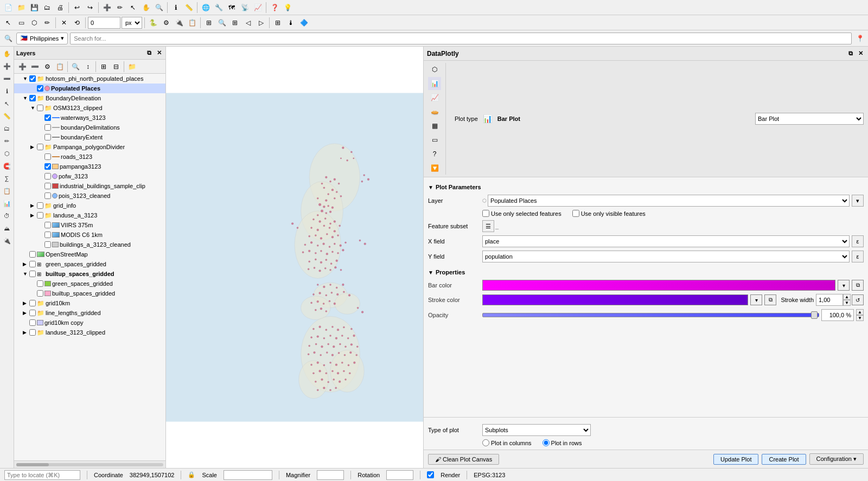 The width and height of the screenshot is (868, 481). I want to click on layers-float-btn: ⧉, so click(149, 53).